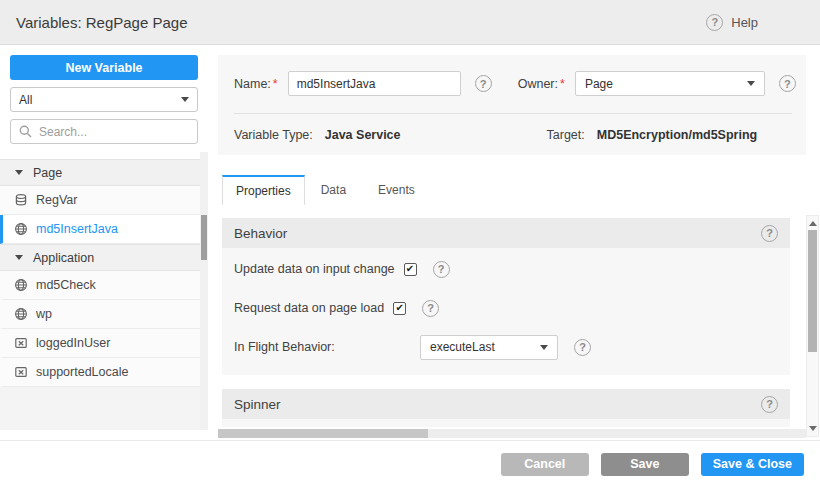 This screenshot has width=820, height=487. Describe the element at coordinates (812, 291) in the screenshot. I see `vertical-scroll-thumb` at that location.